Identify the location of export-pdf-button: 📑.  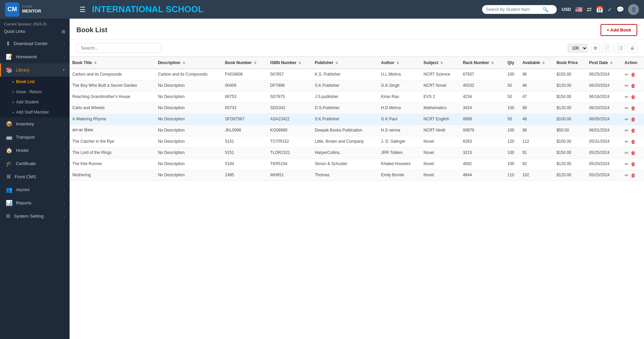
(620, 48).